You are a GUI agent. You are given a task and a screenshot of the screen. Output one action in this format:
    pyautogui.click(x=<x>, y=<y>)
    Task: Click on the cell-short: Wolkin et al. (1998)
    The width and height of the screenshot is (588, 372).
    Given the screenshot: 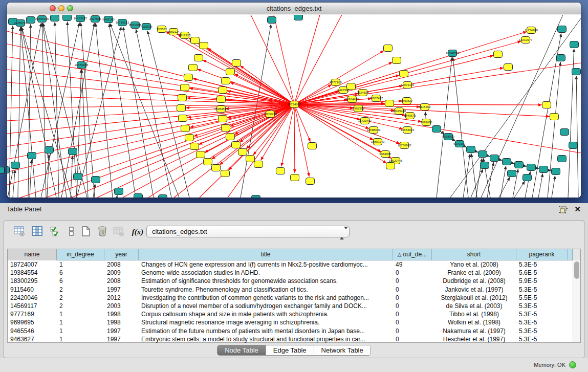 What is the action you would take?
    pyautogui.click(x=474, y=322)
    